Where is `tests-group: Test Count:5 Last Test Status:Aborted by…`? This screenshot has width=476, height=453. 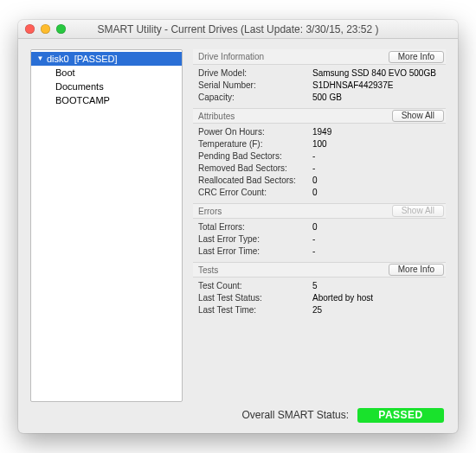
tests-group: Test Count:5 Last Test Status:Aborted by… is located at coordinates (319, 299).